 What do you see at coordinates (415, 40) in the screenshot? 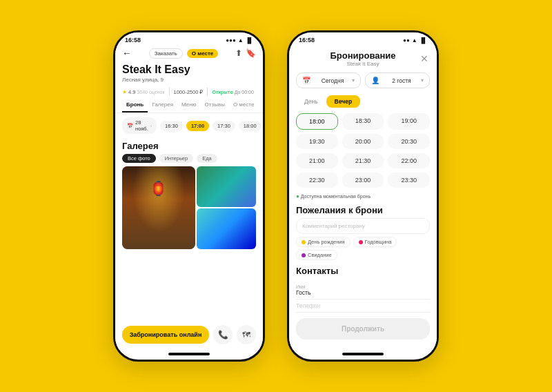
I see `wifi-icon-right: ▲` at bounding box center [415, 40].